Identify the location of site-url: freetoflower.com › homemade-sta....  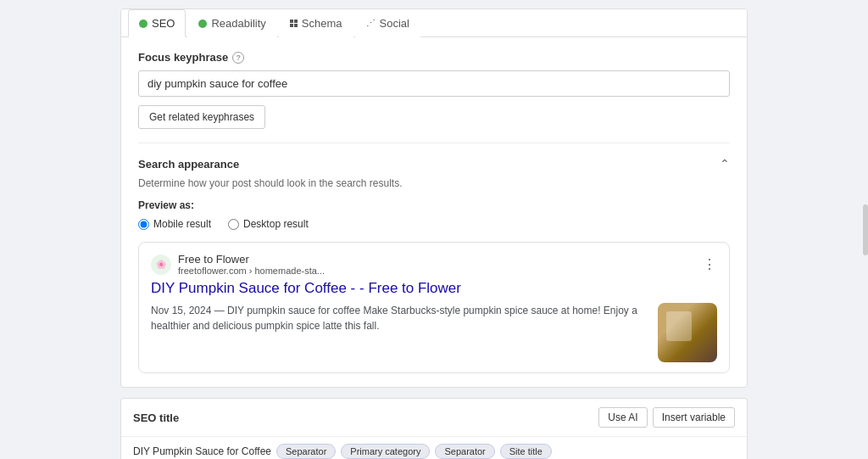
(251, 271).